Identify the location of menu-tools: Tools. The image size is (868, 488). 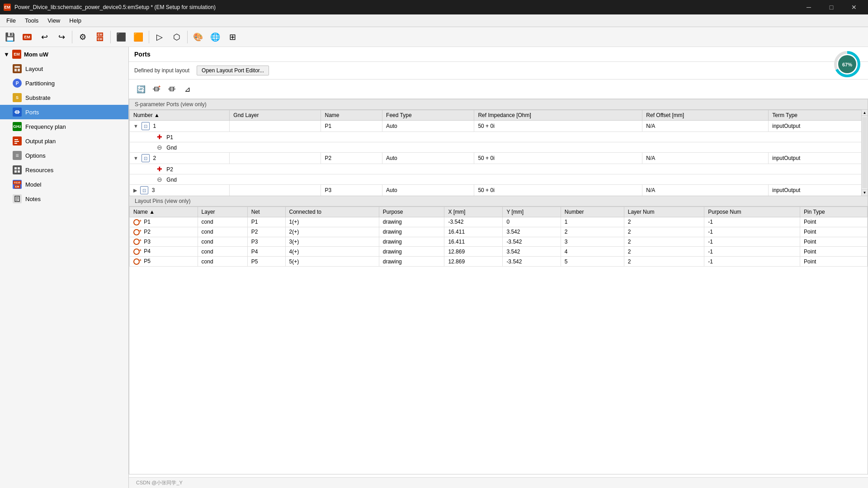
(32, 21).